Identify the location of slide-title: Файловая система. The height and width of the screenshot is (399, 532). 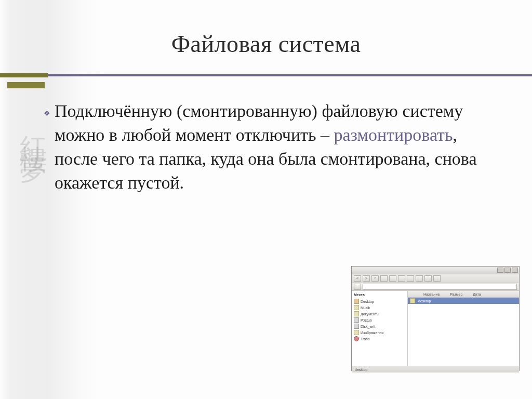
(266, 44).